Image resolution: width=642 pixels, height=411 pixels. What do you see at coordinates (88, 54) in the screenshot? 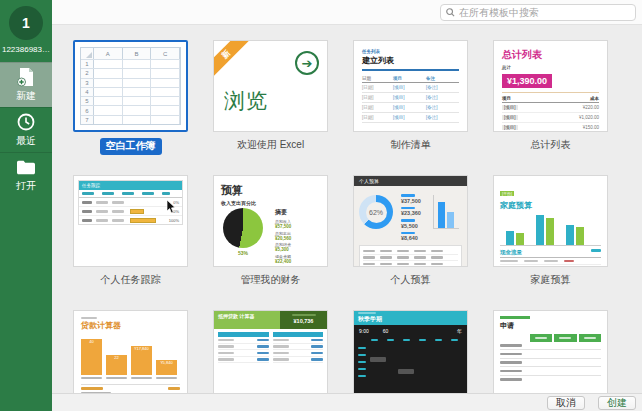
I see `select-all-corner` at bounding box center [88, 54].